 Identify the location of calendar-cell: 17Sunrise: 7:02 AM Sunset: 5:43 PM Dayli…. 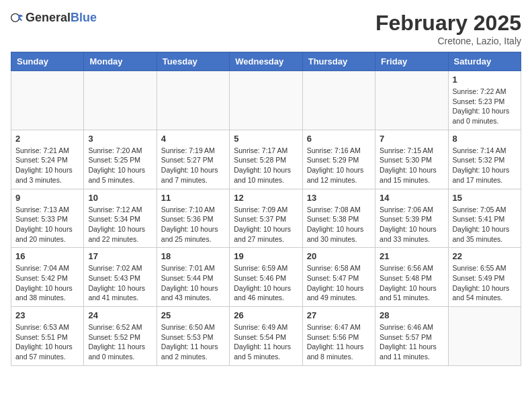
(120, 277).